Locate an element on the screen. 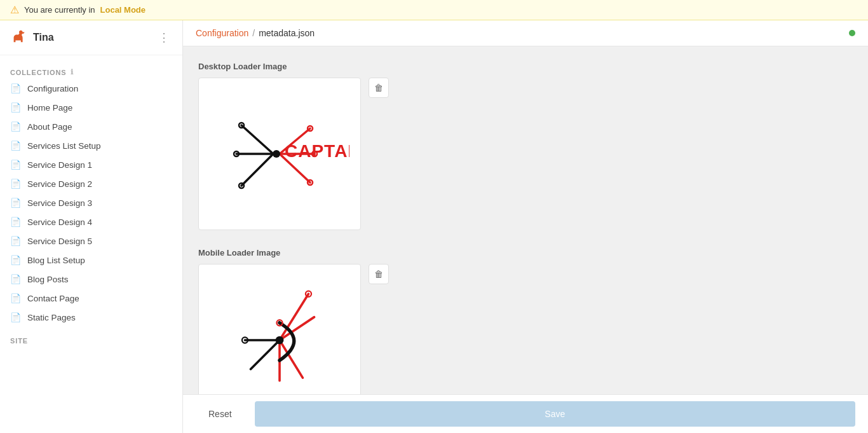 The width and height of the screenshot is (868, 433). sidebar-item-label: Services List Setup is located at coordinates (64, 146).